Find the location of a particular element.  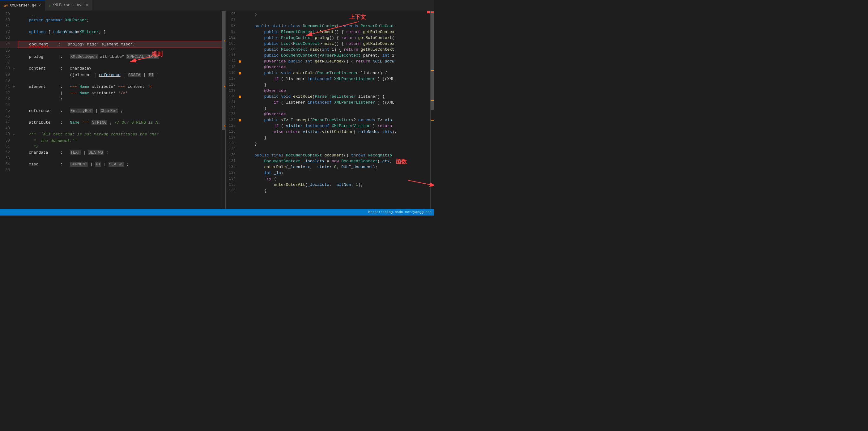

table-row: 114 ↑ @Override public int getRuleIndex(… is located at coordinates (330, 61).